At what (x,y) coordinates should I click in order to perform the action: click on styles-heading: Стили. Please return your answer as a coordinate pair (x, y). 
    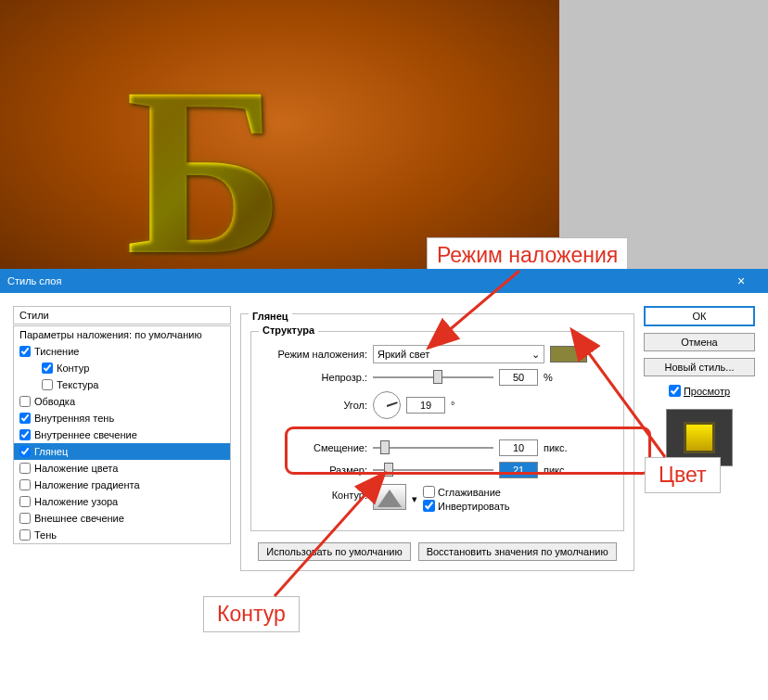
    Looking at the image, I should click on (122, 315).